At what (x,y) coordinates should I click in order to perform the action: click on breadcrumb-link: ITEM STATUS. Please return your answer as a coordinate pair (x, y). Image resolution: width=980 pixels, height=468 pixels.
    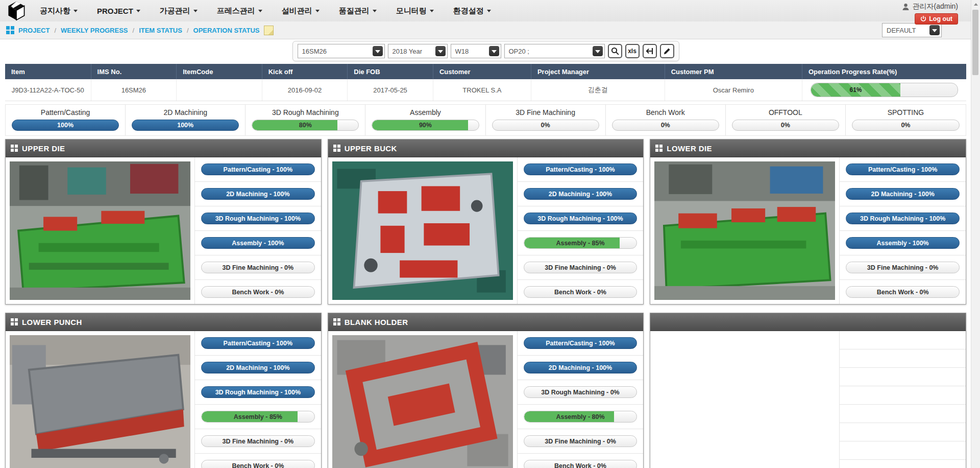
    Looking at the image, I should click on (160, 31).